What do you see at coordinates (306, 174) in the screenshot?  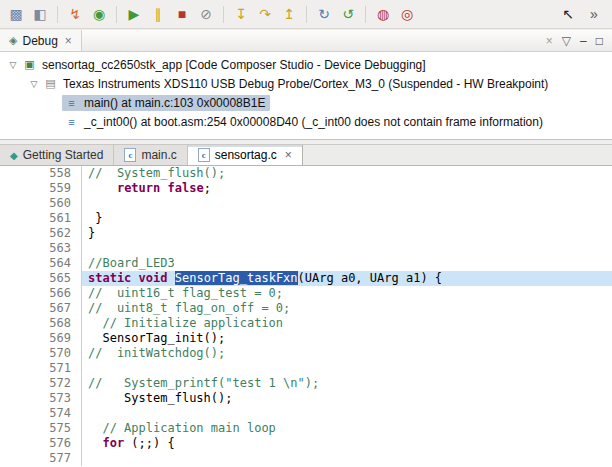 I see `code-line: 558// System_flush();` at bounding box center [306, 174].